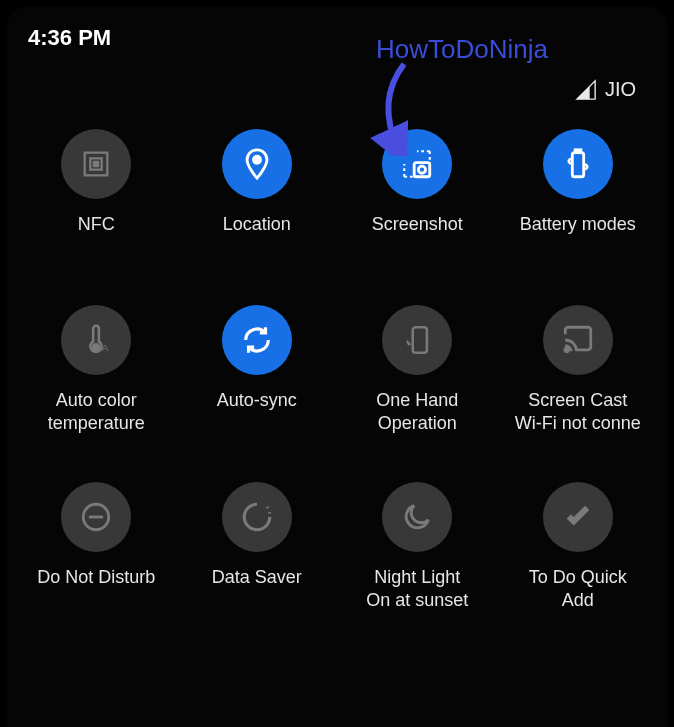  I want to click on tile-location: Location, so click(258, 193).